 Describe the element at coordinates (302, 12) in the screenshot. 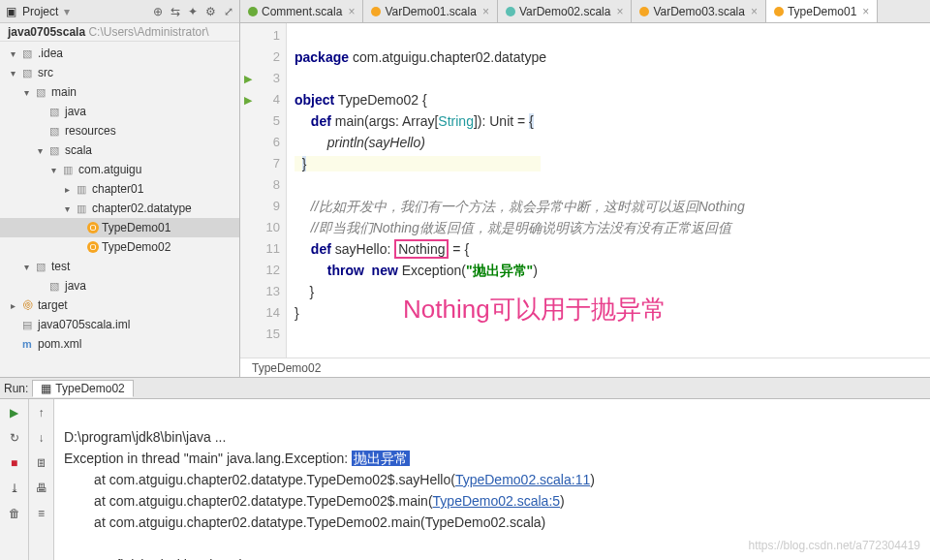

I see `tab-label: Comment.scala` at that location.